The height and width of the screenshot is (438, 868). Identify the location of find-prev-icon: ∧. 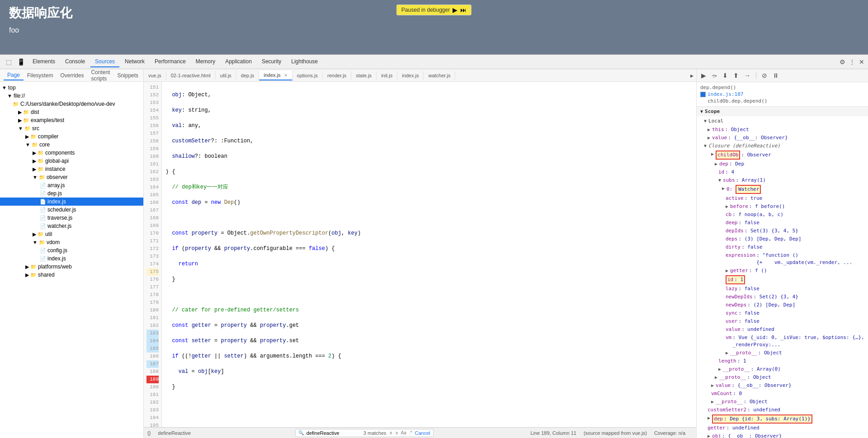
(391, 433).